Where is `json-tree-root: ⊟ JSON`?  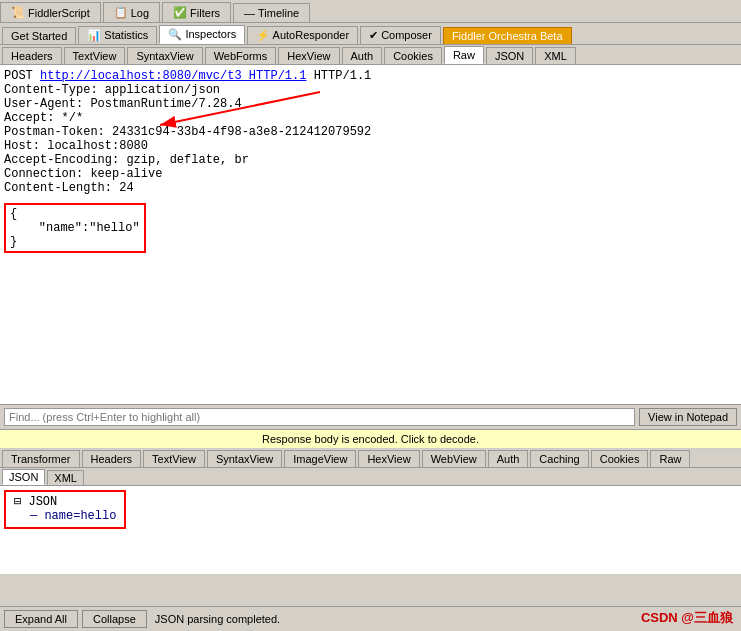
json-tree-root: ⊟ JSON is located at coordinates (63, 502).